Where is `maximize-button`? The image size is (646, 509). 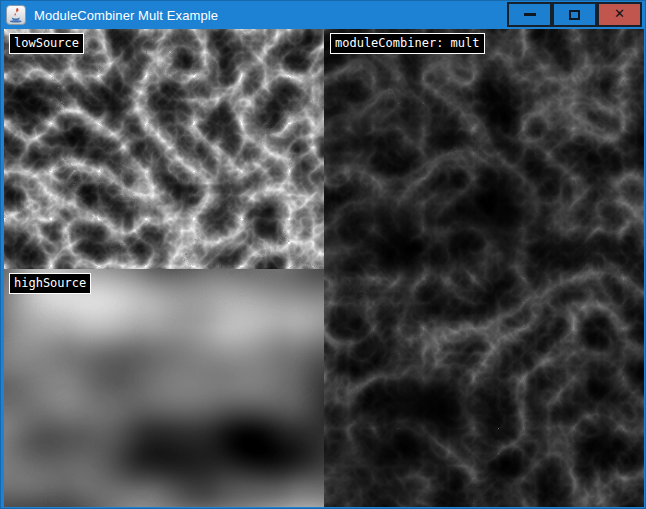 maximize-button is located at coordinates (574, 14).